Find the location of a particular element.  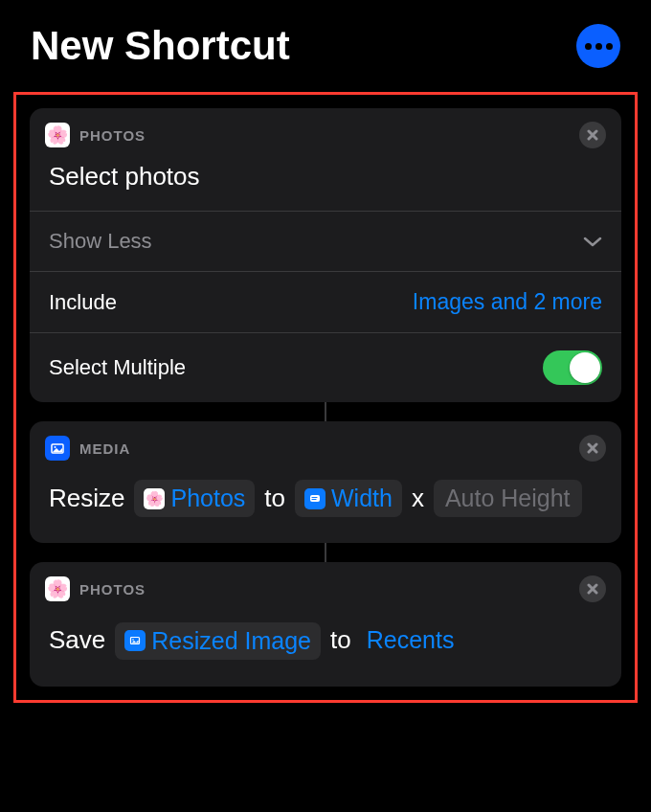

include-label: Include is located at coordinates (82, 303).